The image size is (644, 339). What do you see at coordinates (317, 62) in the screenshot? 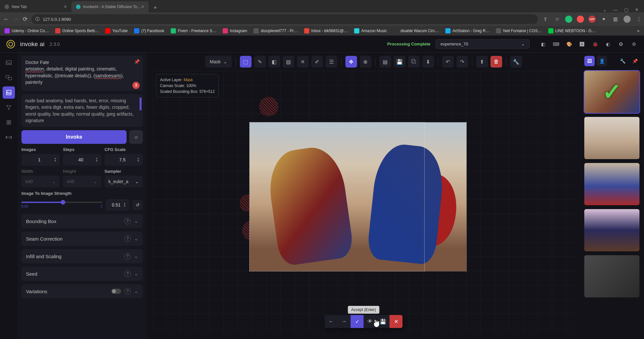
I see `tool-color-picker: ✐` at bounding box center [317, 62].